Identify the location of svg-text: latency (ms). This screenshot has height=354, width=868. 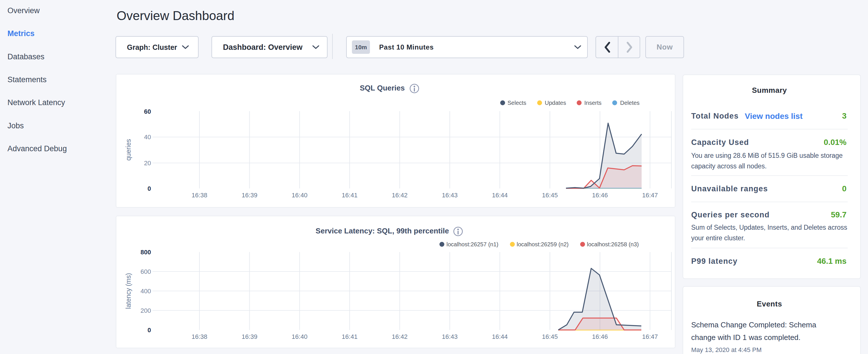
(128, 291).